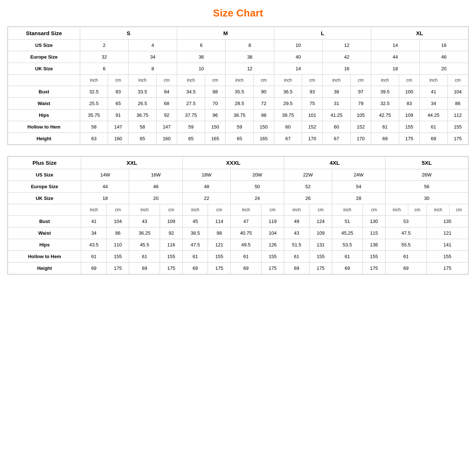  Describe the element at coordinates (336, 81) in the screenshot. I see `unit-inch-6: inch` at that location.